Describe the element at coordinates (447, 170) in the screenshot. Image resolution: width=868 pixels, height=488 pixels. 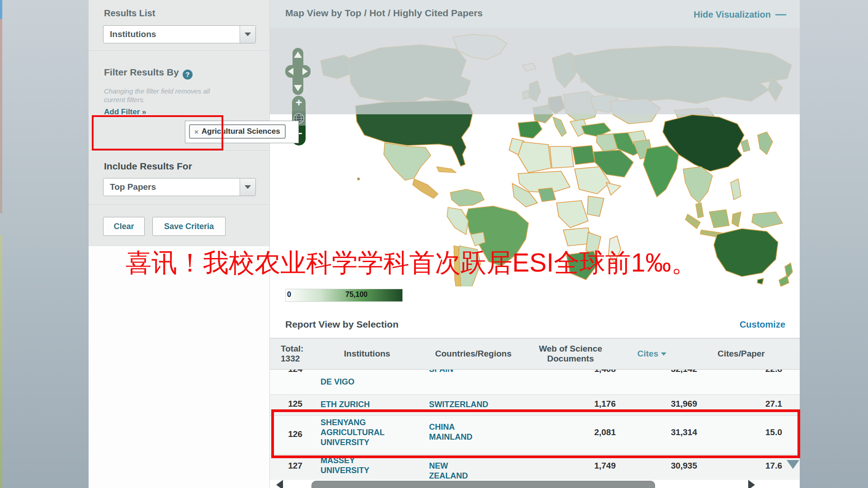
I see `map-region-caribbean` at that location.